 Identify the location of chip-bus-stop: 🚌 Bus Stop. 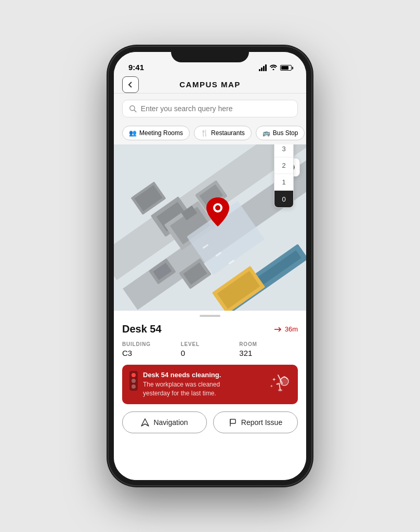
(281, 133).